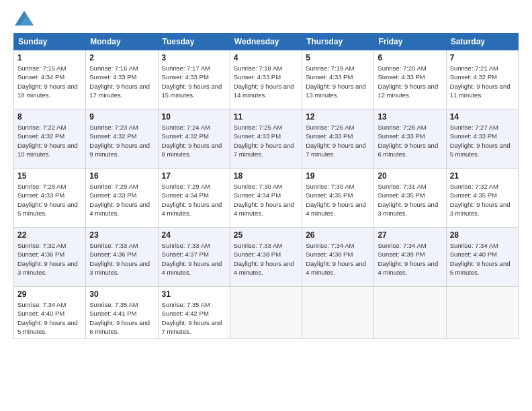 Image resolution: width=532 pixels, height=411 pixels. Describe the element at coordinates (193, 313) in the screenshot. I see `calendar-cell: 31 Sunrise: 7:35 AMSunset: 4:42 PMDaylig…` at that location.